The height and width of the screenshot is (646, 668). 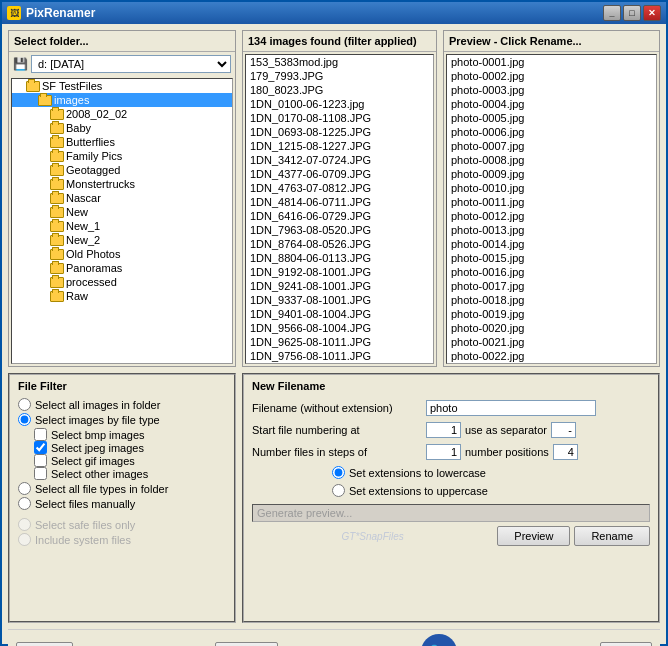 What do you see at coordinates (552, 202) in the screenshot?
I see `preview-item: photo-0011.jpg` at bounding box center [552, 202].